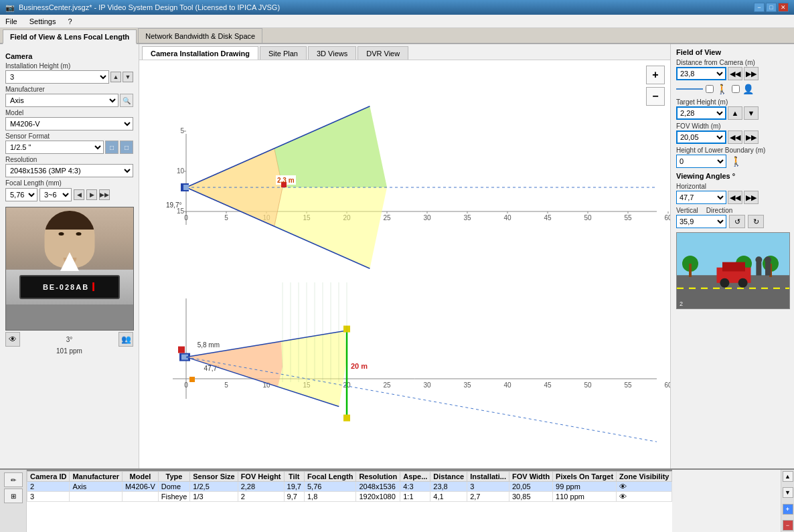 Image resolution: width=794 pixels, height=532 pixels. Describe the element at coordinates (771, 7) in the screenshot. I see `maximize-button: □` at that location.